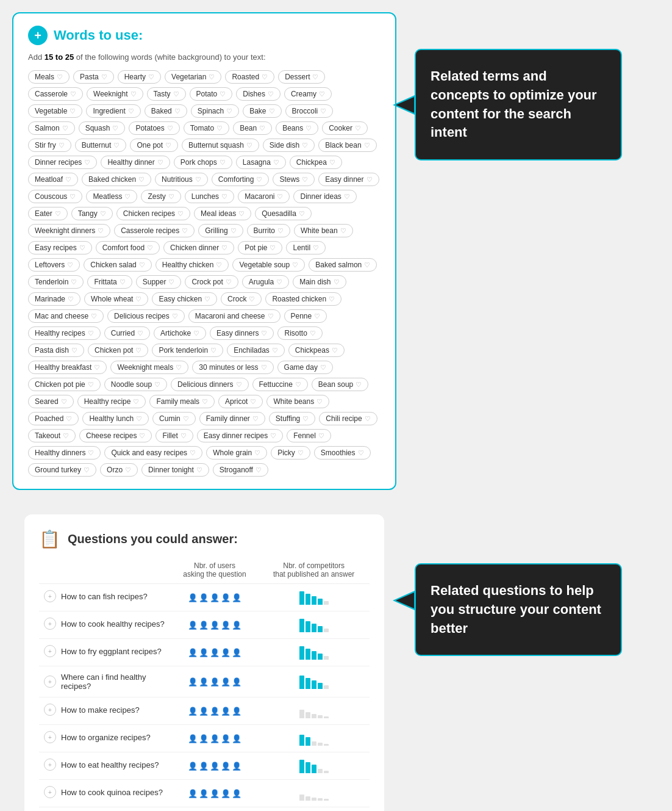  Describe the element at coordinates (50, 145) in the screenshot. I see `tag-item: Stir fry ♡` at that location.